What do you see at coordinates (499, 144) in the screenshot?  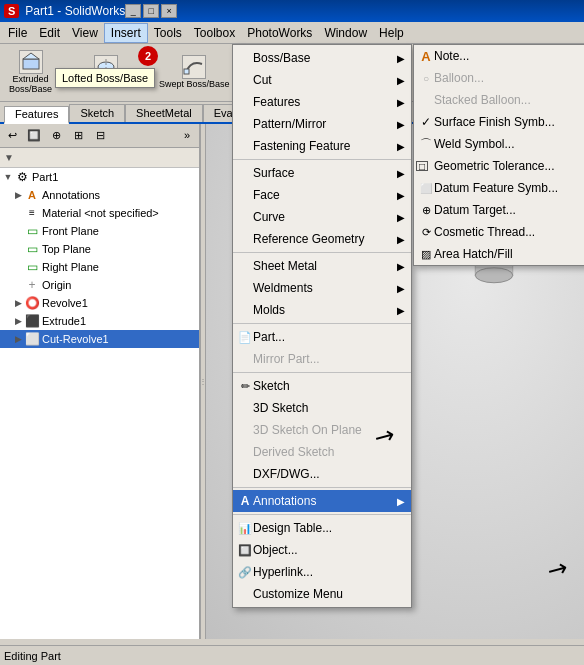 I see `submenu-item-weld-symbol: ⌒ Weld Symbol...` at bounding box center [499, 144].